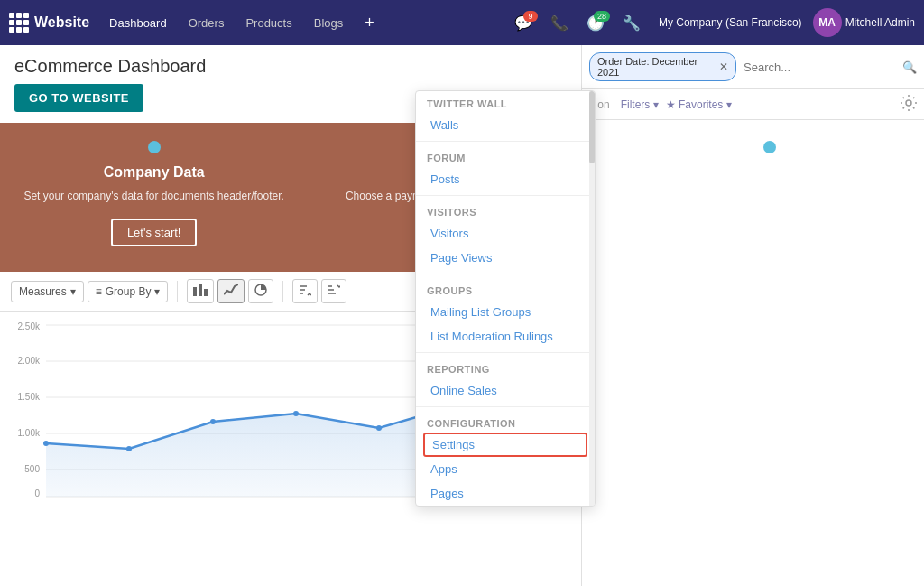  What do you see at coordinates (592, 127) in the screenshot?
I see `scrollbar-thumb` at bounding box center [592, 127].